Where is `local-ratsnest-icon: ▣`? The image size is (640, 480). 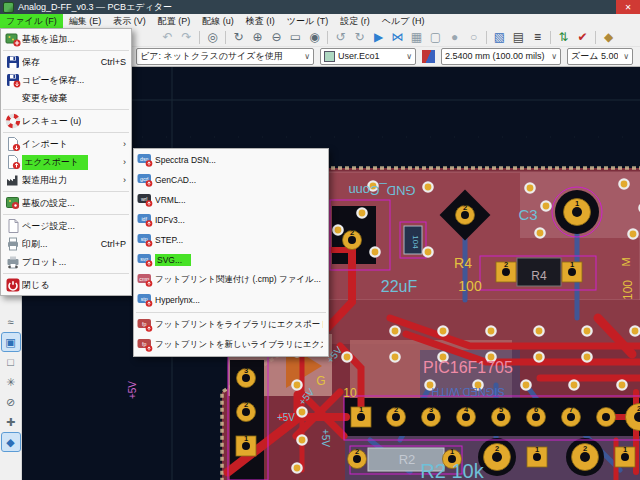 local-ratsnest-icon: ▣ is located at coordinates (11, 342).